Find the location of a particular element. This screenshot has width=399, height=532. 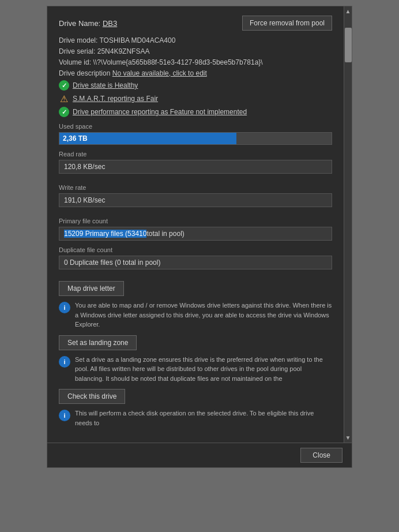

check-drive-info-icon: i is located at coordinates (65, 415).